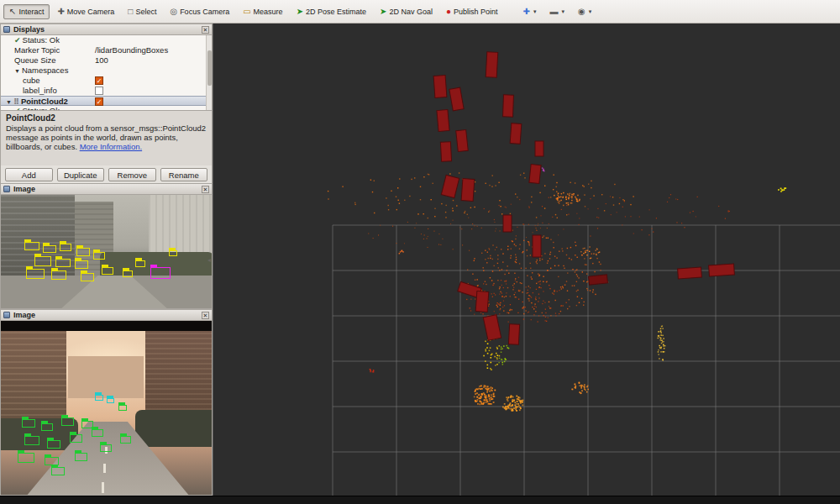 The width and height of the screenshot is (840, 504). I want to click on duplicate-button: Duplicate, so click(81, 175).